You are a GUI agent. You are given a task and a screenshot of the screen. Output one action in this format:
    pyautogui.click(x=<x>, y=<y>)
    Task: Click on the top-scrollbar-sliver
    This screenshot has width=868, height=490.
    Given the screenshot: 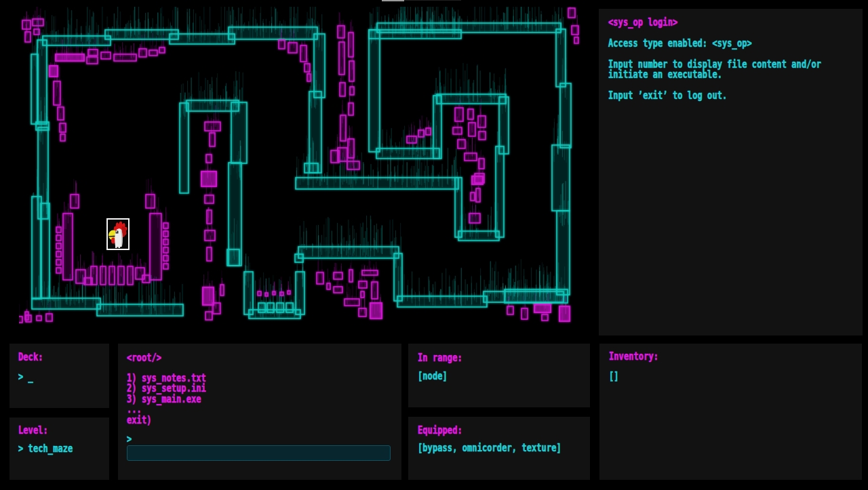 What is the action you would take?
    pyautogui.click(x=393, y=1)
    